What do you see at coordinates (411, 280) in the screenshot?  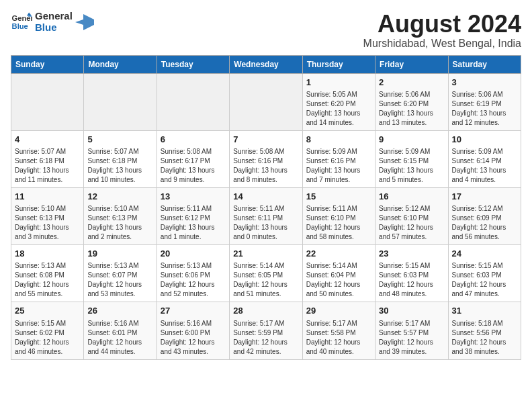 I see `day-info: Sunrise: 5:15 AM Sunset: 6:03 PM Dayligh…` at bounding box center [411, 280].